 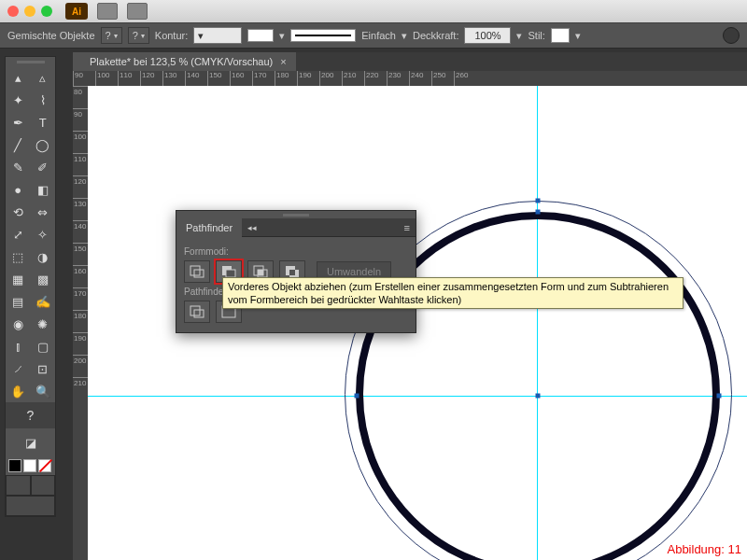 I want to click on zoom-tool: 🔍, so click(x=43, y=391).